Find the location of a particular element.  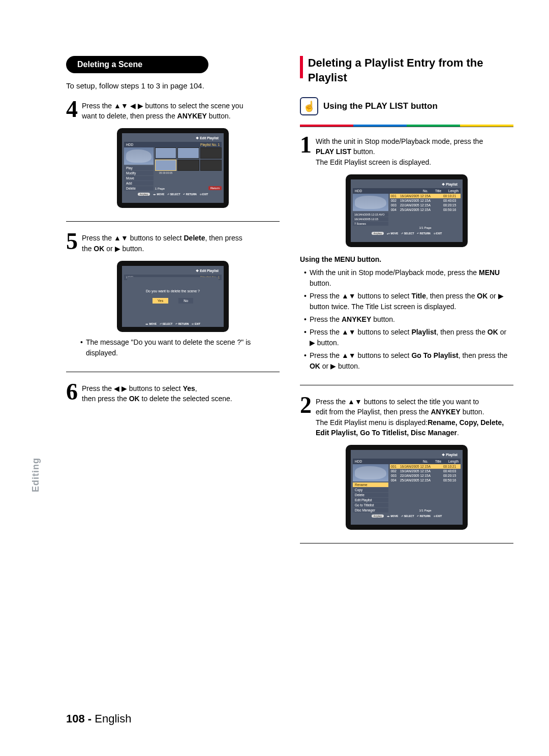

hand-icon: ☝ is located at coordinates (309, 106).